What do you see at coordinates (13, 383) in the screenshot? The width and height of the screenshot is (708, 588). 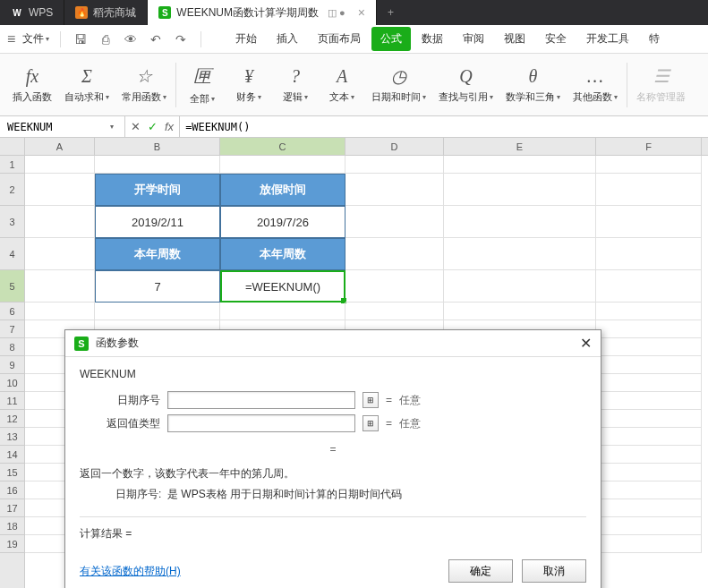 I see `row-header: 10` at bounding box center [13, 383].